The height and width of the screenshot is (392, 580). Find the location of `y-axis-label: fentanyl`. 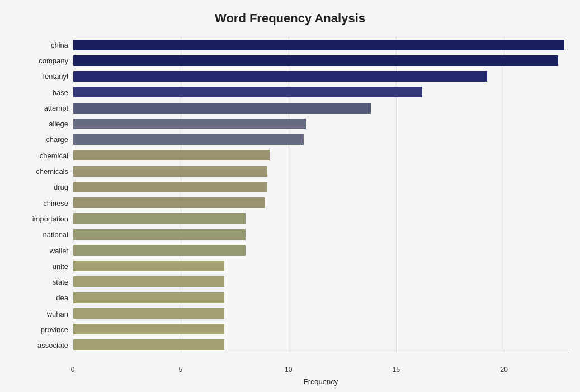

y-axis-label: fentanyl is located at coordinates (40, 76).